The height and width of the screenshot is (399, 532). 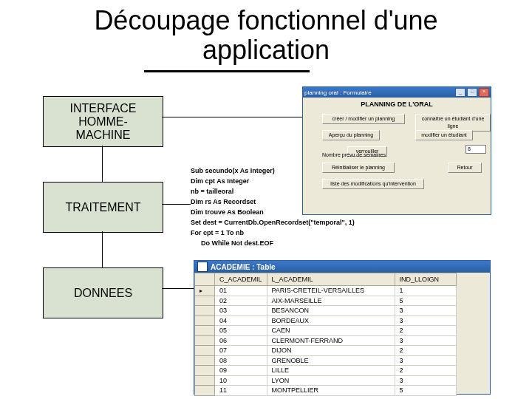 What do you see at coordinates (102, 164) in the screenshot?
I see `connector-ihm-trt` at bounding box center [102, 164].